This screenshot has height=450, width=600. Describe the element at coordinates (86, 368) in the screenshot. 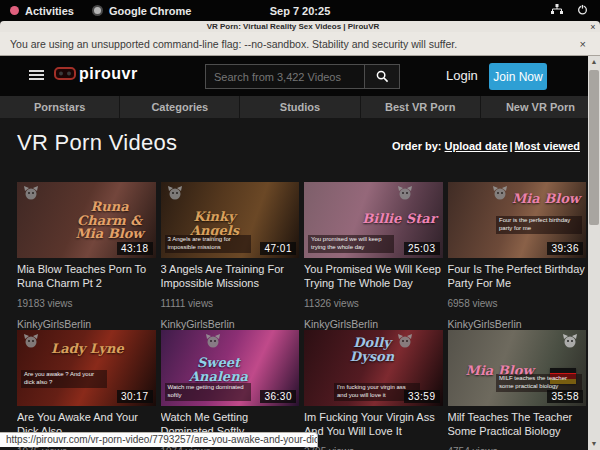

I see `video-thumbnail: Lady Lyne Are you awake ? And your dick …` at that location.